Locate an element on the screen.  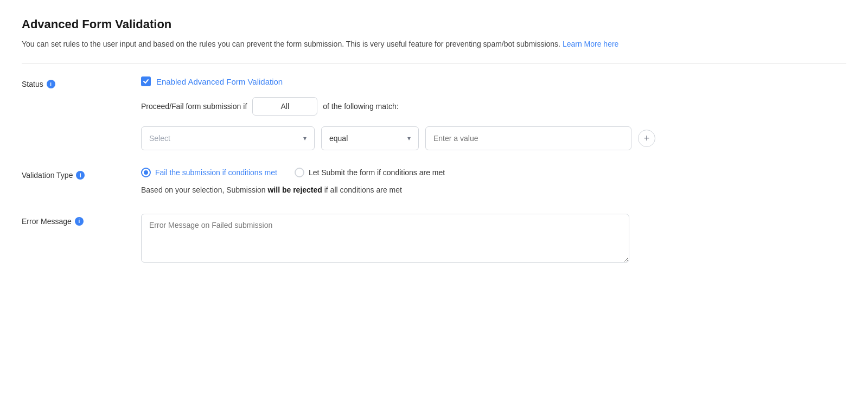
let-submit-option: Let Submit the form if conditions are me… is located at coordinates (370, 173).